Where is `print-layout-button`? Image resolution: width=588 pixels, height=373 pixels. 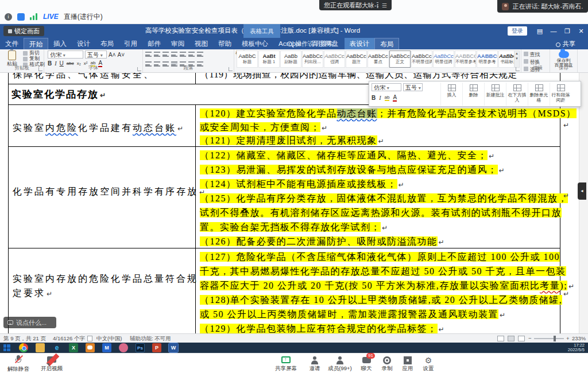
print-layout-button is located at coordinates (511, 339).